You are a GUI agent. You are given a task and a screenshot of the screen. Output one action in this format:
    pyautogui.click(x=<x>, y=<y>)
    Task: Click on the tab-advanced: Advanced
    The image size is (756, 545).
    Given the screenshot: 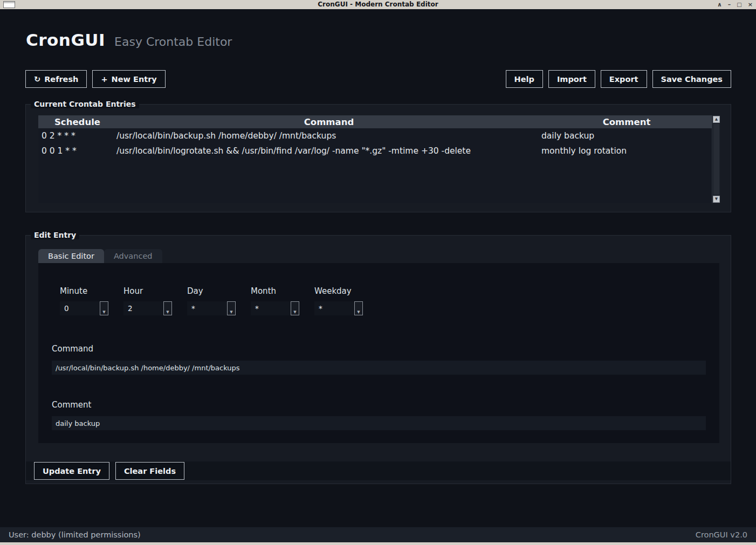 What is the action you would take?
    pyautogui.click(x=133, y=256)
    